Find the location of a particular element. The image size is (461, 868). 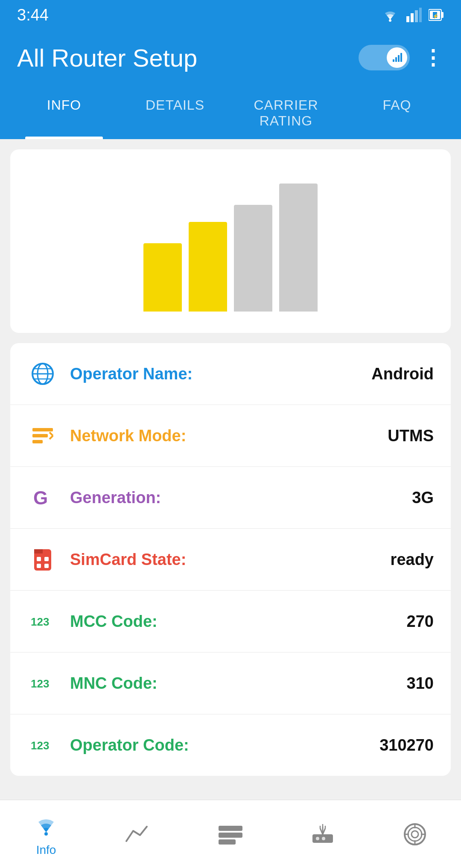

operator-123-icon: 123 is located at coordinates (43, 745).